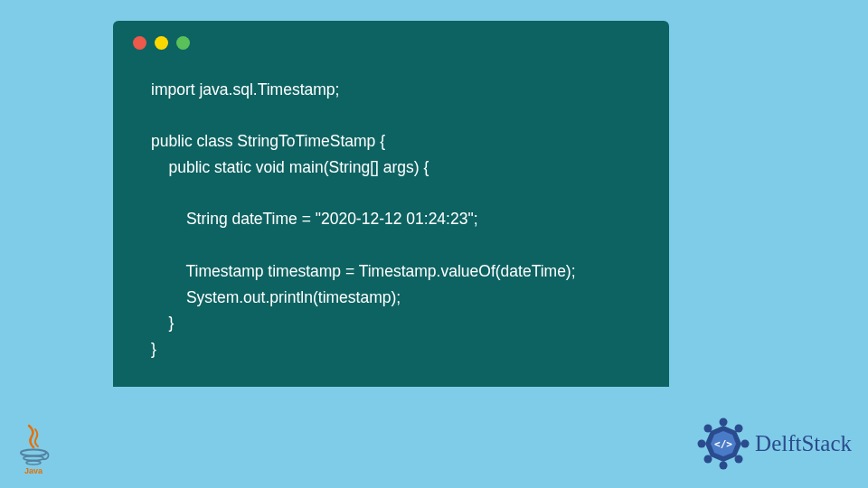  What do you see at coordinates (774, 444) in the screenshot?
I see `delftstack-logo: </> DelftStack` at bounding box center [774, 444].